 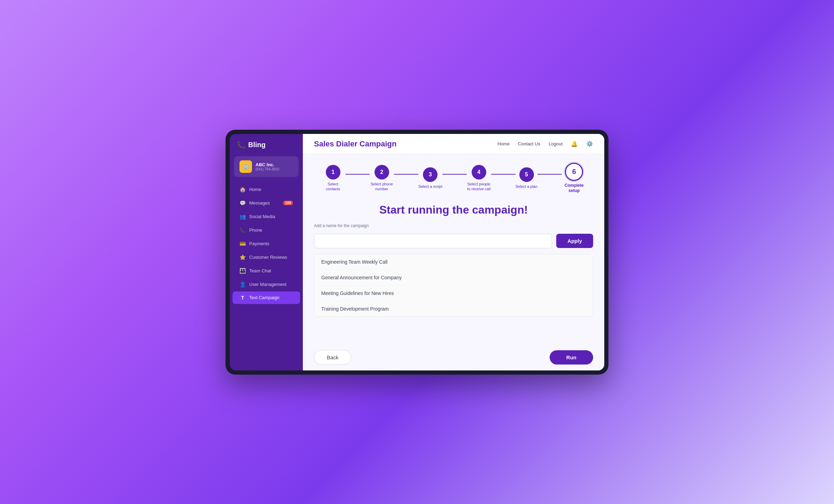 I want to click on campaign-heading: Start running the campaign!, so click(x=454, y=210).